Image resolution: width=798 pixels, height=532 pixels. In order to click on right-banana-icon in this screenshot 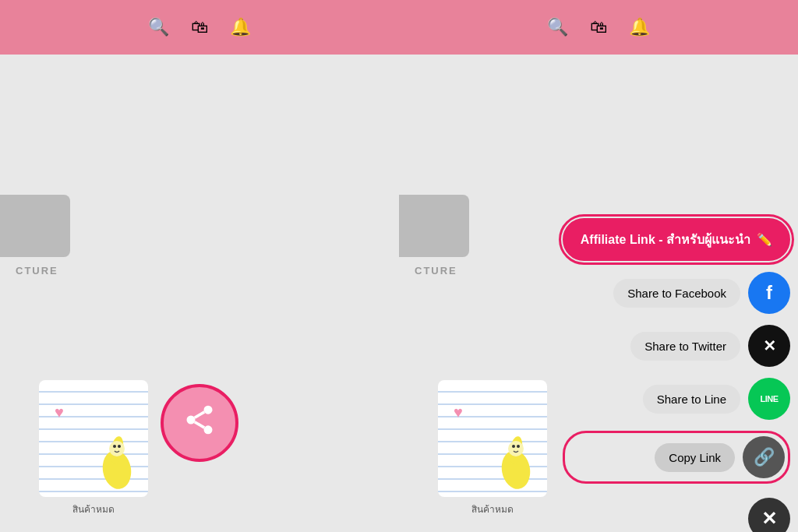, I will do `click(516, 458)`.